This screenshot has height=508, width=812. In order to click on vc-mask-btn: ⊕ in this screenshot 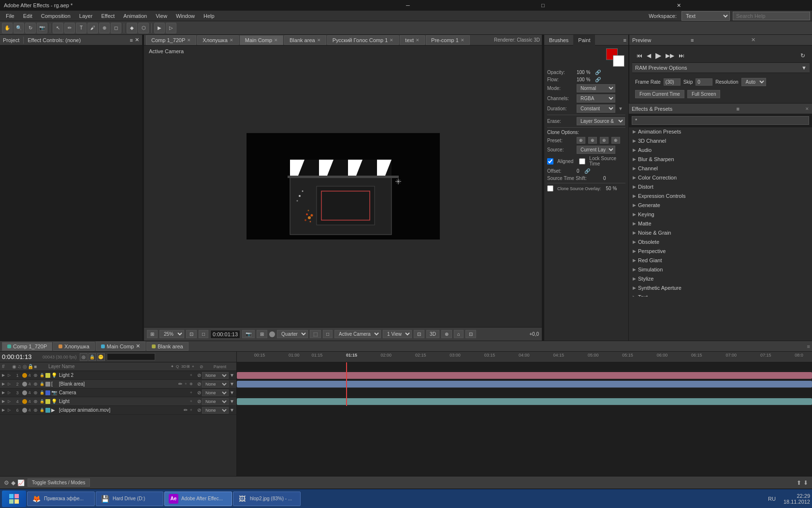, I will do `click(447, 334)`.